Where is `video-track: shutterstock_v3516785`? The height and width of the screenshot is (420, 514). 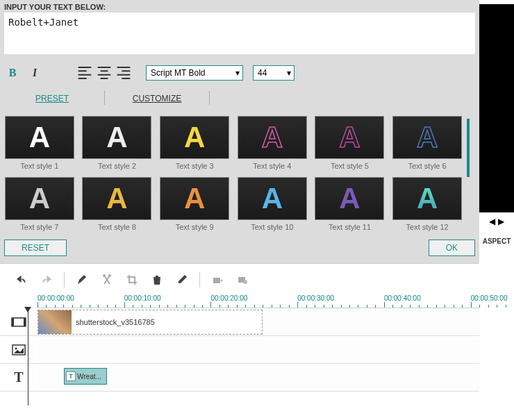 video-track: shutterstock_v3516785 is located at coordinates (240, 322).